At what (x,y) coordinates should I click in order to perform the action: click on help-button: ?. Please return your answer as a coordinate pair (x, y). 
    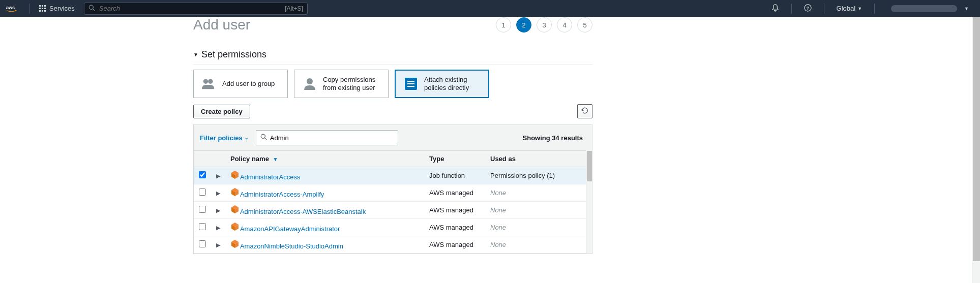
    Looking at the image, I should click on (808, 9).